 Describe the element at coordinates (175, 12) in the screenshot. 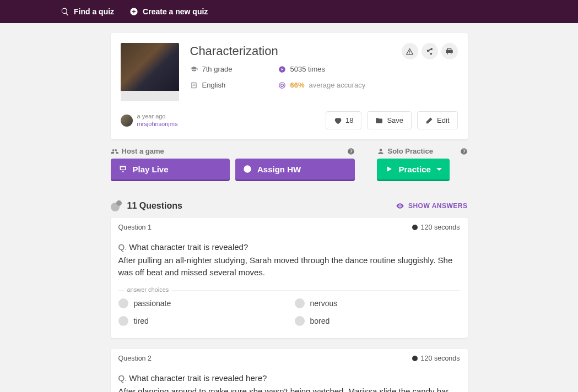

I see `create-quiz-label: Create a new quiz` at that location.